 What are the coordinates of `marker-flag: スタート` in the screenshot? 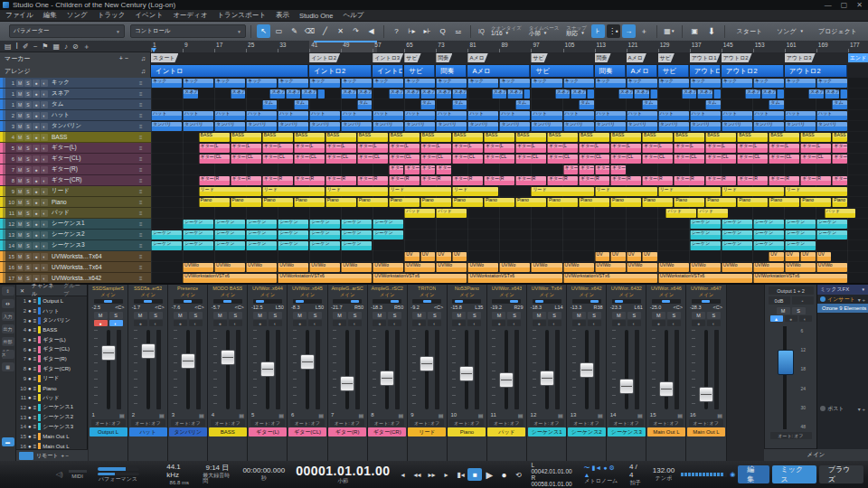 It's located at (165, 58).